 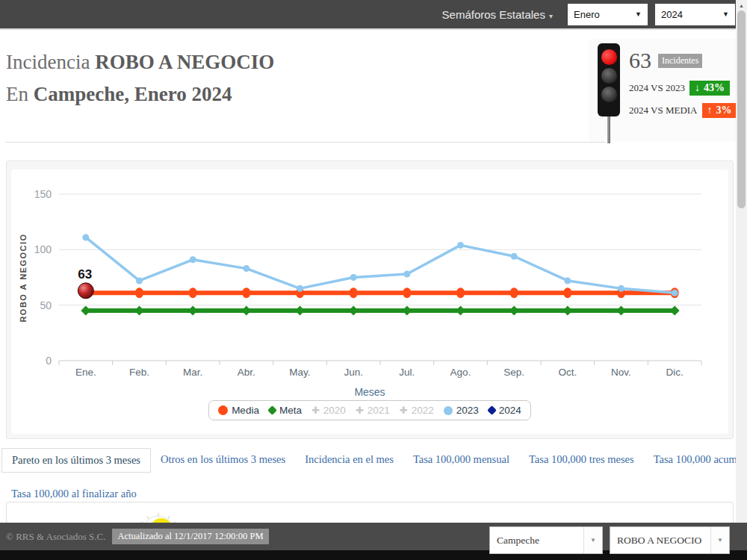 I want to click on legend-label: 2023, so click(x=468, y=411).